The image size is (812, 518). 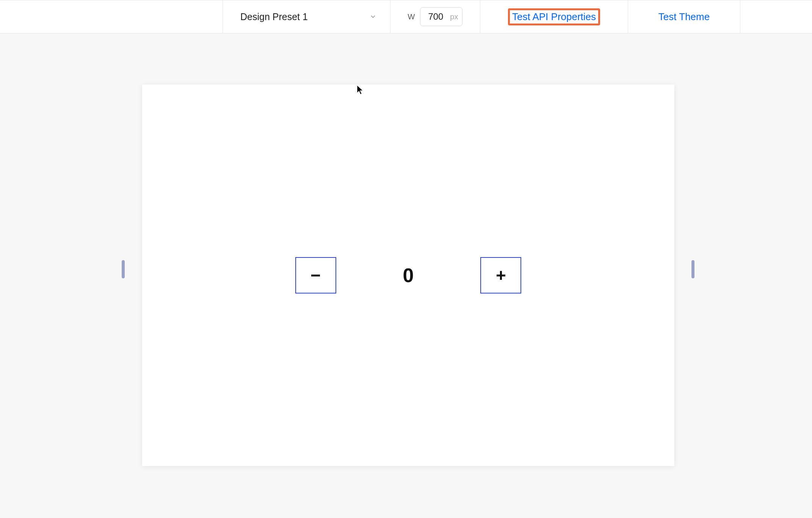 What do you see at coordinates (501, 275) in the screenshot?
I see `increment-button: +` at bounding box center [501, 275].